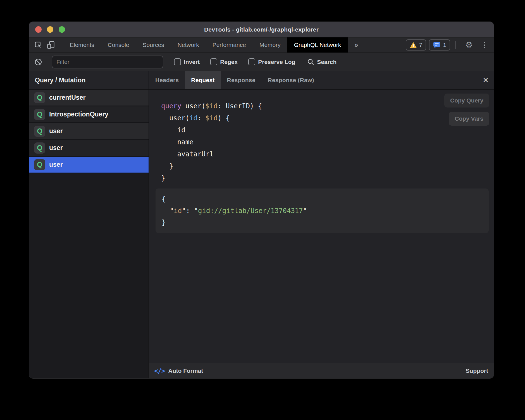 This screenshot has width=525, height=420. Describe the element at coordinates (421, 45) in the screenshot. I see `warnings-count: 7` at that location.